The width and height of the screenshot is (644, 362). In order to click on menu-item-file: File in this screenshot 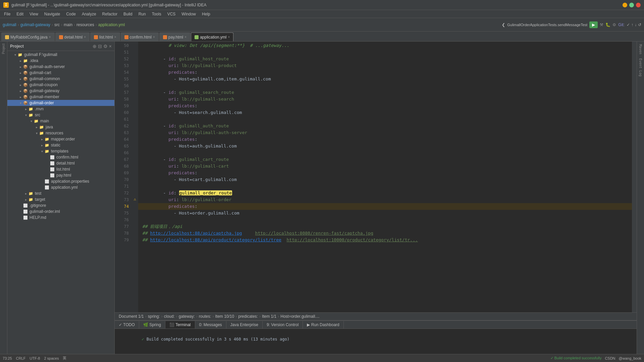, I will do `click(7, 14)`.